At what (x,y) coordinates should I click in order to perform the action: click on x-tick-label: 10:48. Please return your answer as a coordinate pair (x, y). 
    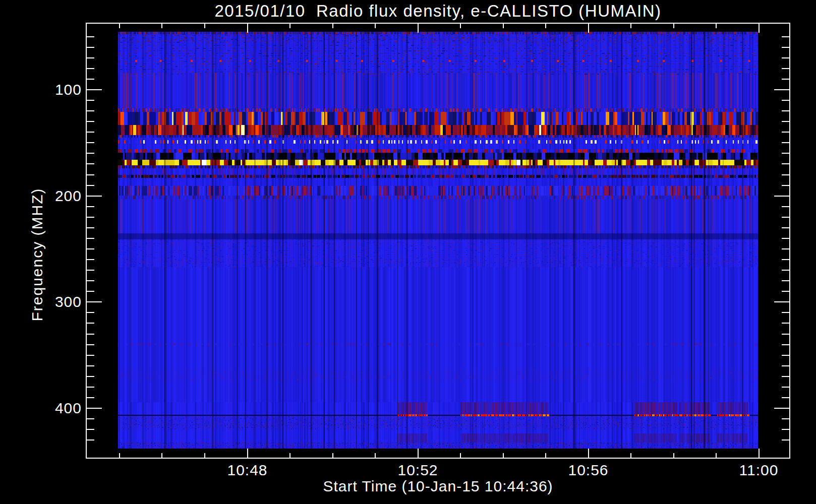
    Looking at the image, I should click on (247, 470).